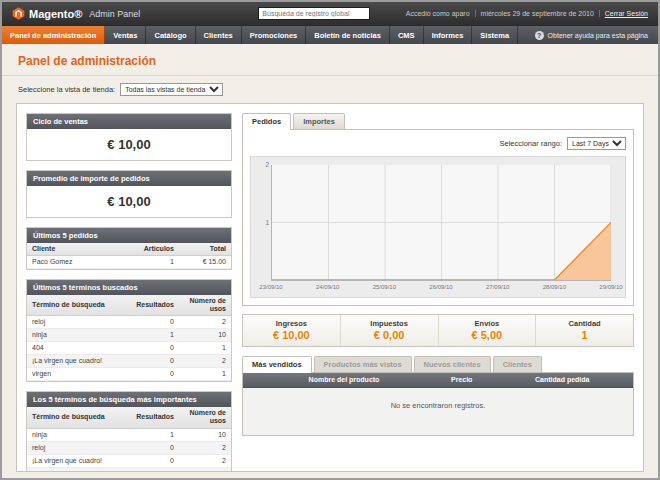 The width and height of the screenshot is (660, 480). What do you see at coordinates (584, 335) in the screenshot?
I see `stat-value: 1` at bounding box center [584, 335].